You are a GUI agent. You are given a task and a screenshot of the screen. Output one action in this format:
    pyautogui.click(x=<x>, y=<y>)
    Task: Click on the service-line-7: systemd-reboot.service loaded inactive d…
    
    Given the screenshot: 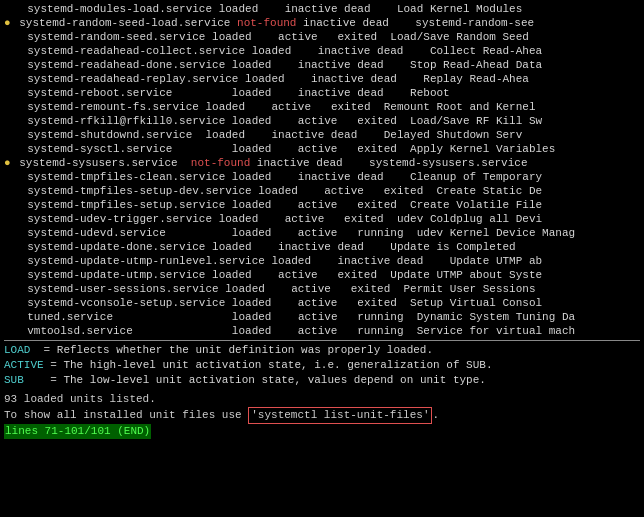 What is the action you would take?
    pyautogui.click(x=322, y=93)
    